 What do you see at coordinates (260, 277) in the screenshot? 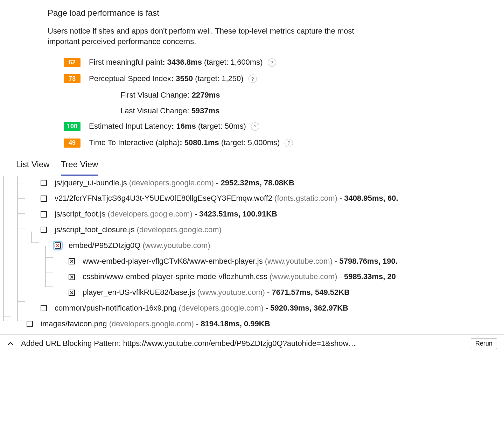
I see `tree-row: cssbin/www-embed-player-sprite-mode-vflo…` at bounding box center [260, 277].